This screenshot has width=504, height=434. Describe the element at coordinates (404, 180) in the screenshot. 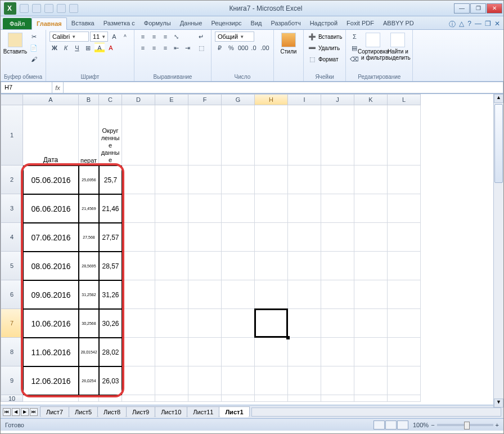

I see `cell-L2` at that location.